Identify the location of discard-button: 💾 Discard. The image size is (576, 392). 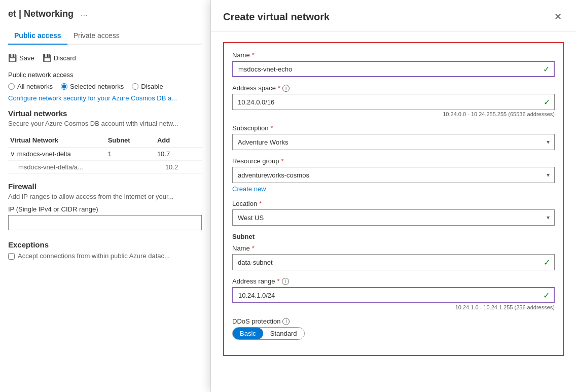
(59, 58).